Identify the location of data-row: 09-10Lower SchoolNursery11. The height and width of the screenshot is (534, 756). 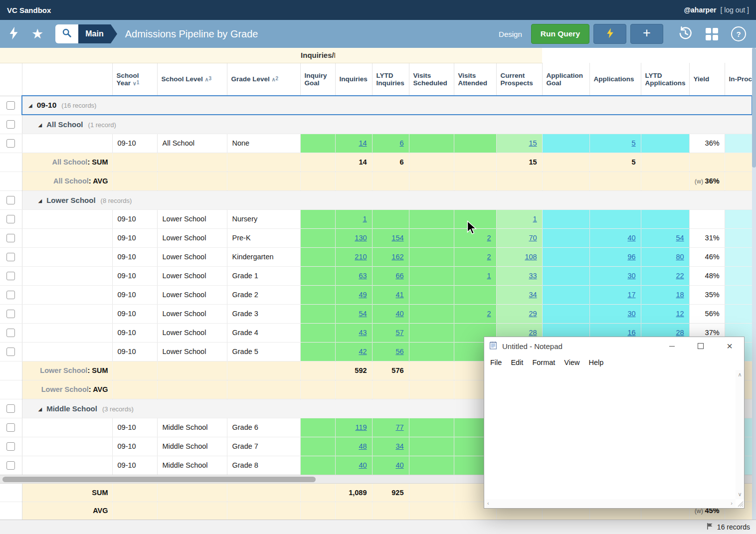
(376, 219).